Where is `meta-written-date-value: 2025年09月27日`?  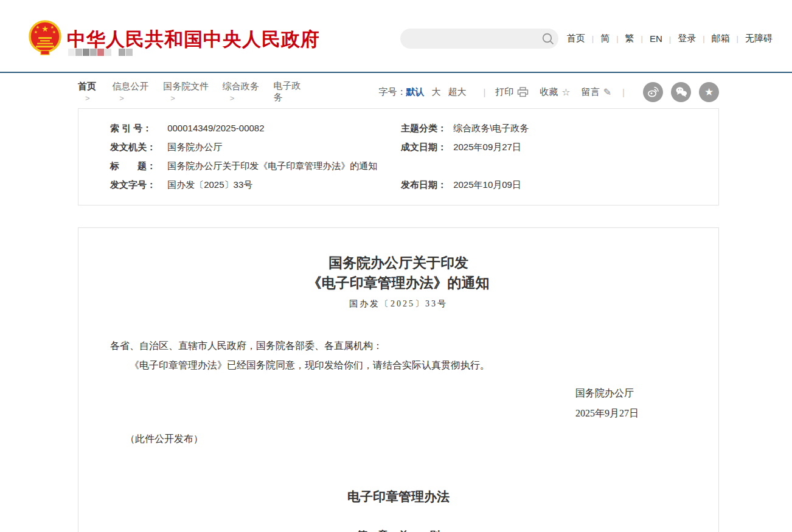 meta-written-date-value: 2025年09月27日 is located at coordinates (487, 147).